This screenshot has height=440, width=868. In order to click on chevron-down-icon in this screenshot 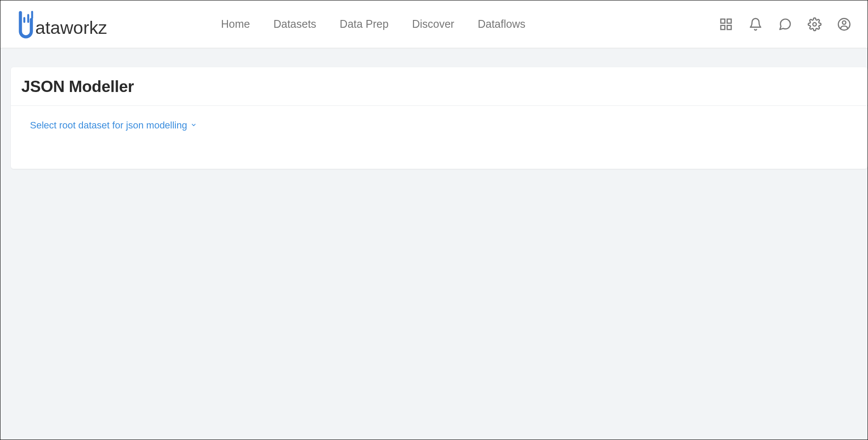, I will do `click(194, 126)`.